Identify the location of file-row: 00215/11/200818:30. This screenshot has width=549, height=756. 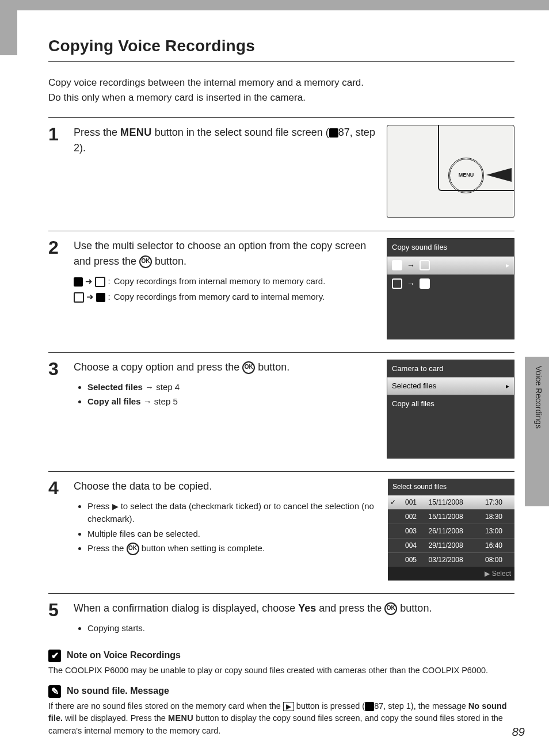
(451, 517).